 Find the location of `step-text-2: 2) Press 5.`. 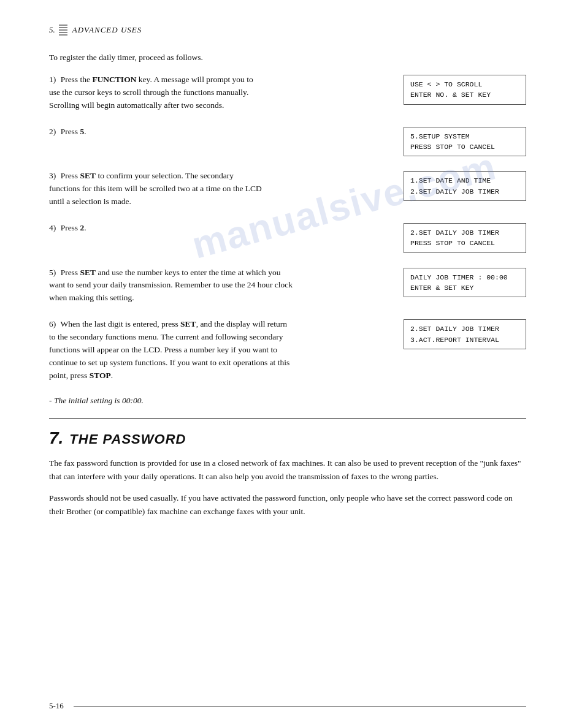

step-text-2: 2) Press 5. is located at coordinates (163, 132).